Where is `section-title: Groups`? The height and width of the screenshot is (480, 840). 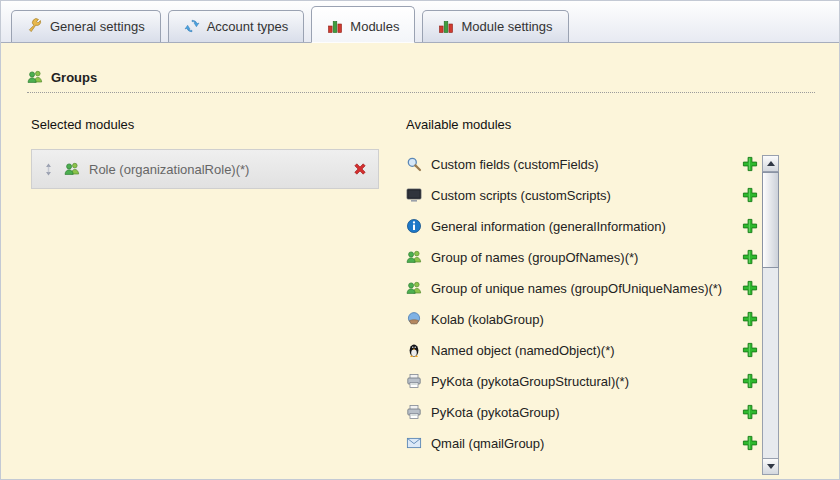
section-title: Groups is located at coordinates (74, 78).